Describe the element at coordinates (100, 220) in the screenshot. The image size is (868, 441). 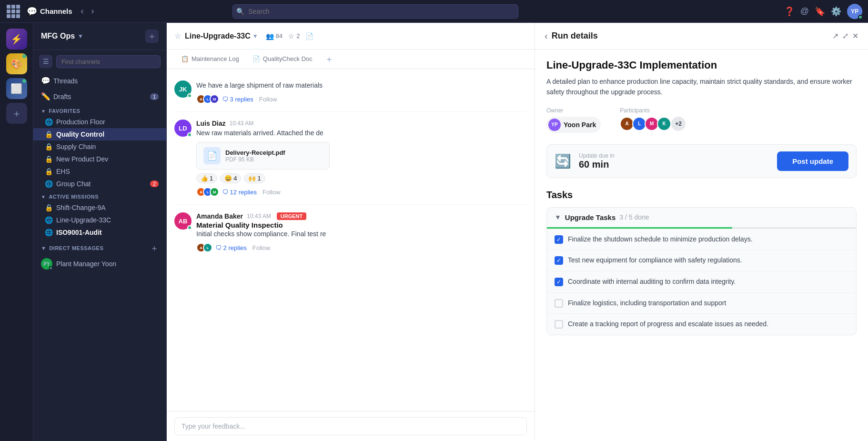
I see `channel-line-upgrade: 🌐 Line-Upgrade-33C` at that location.